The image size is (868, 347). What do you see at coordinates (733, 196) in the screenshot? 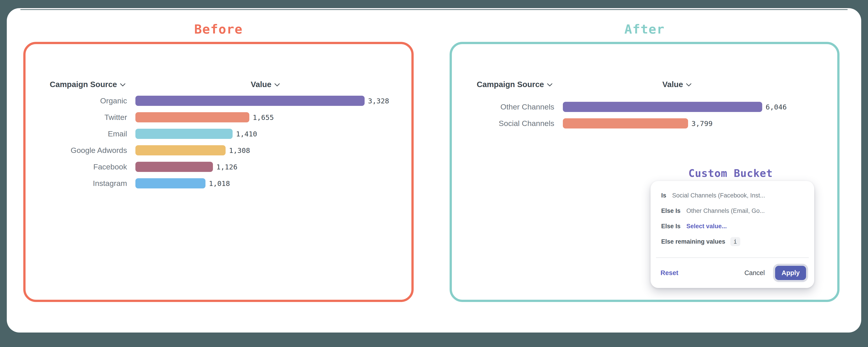
I see `bucket-rule-row: Is Social Channels (Facebook, Inst... i` at bounding box center [733, 196].